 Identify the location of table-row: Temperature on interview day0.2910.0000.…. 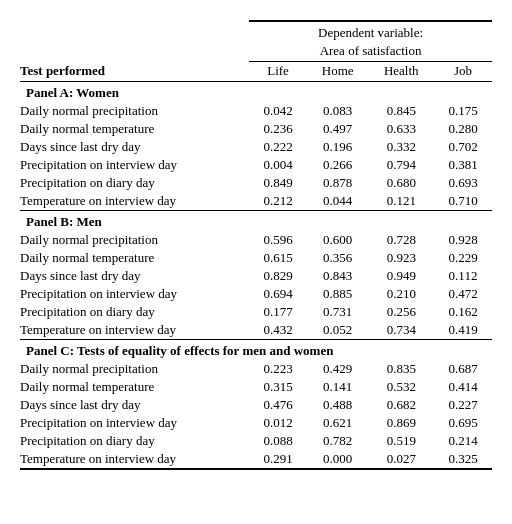
(256, 460).